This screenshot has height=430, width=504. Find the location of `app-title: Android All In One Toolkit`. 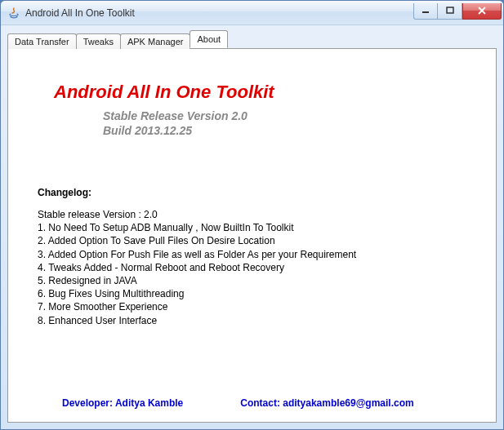

app-title: Android All In One Toolkit is located at coordinates (260, 92).